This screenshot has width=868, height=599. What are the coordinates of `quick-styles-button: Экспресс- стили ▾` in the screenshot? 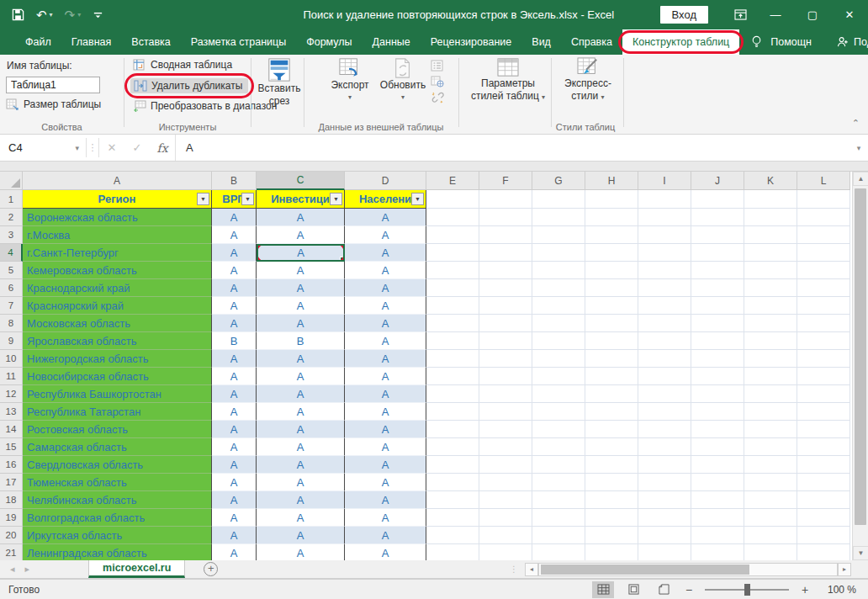 It's located at (588, 80).